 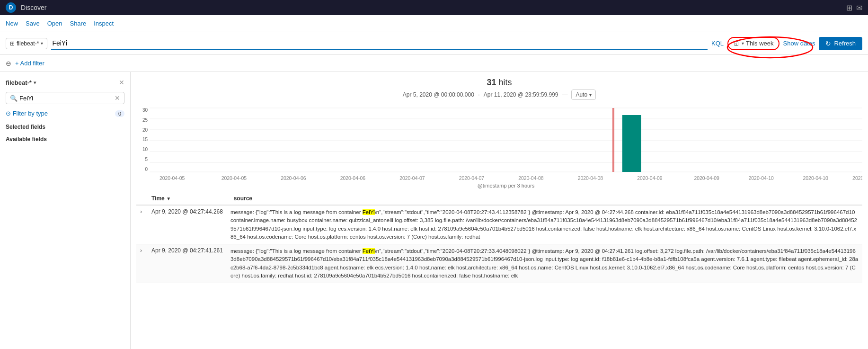 What do you see at coordinates (187, 224) in the screenshot?
I see `row-time: Apr 9, 2020 @ 04:27:44.268` at bounding box center [187, 224].